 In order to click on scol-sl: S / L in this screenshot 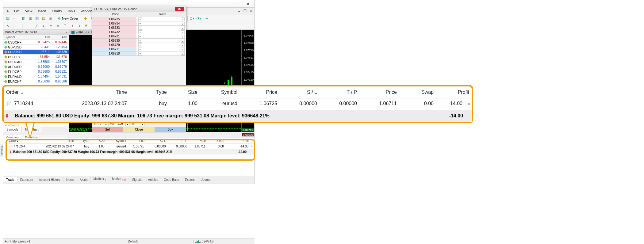, I will do `click(156, 141)`.